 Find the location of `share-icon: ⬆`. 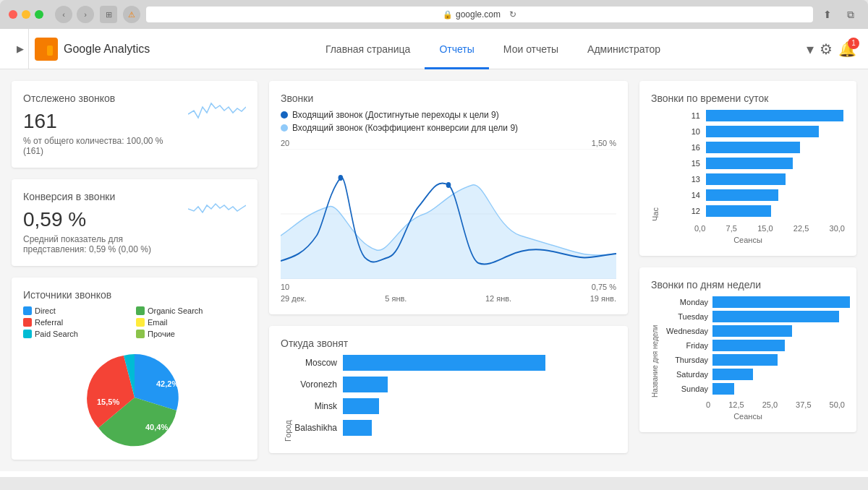

share-icon: ⬆ is located at coordinates (827, 14).